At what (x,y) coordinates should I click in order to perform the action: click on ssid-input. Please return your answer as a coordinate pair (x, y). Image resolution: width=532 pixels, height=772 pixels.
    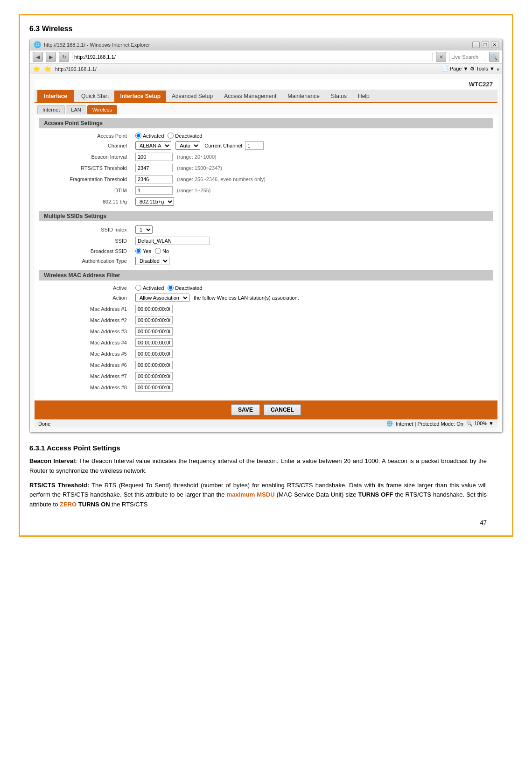
    Looking at the image, I should click on (173, 241).